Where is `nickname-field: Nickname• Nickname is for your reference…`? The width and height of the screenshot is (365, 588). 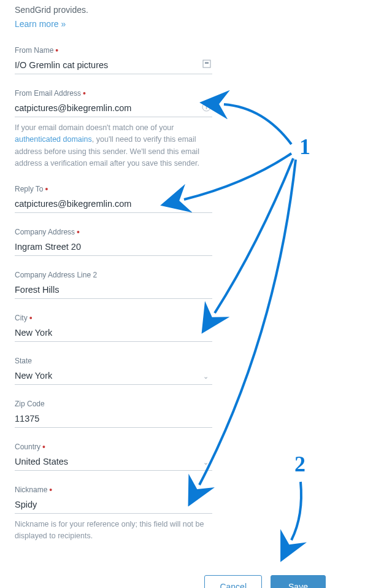 nickname-field: Nickname• Nickname is for your reference… is located at coordinates (113, 514).